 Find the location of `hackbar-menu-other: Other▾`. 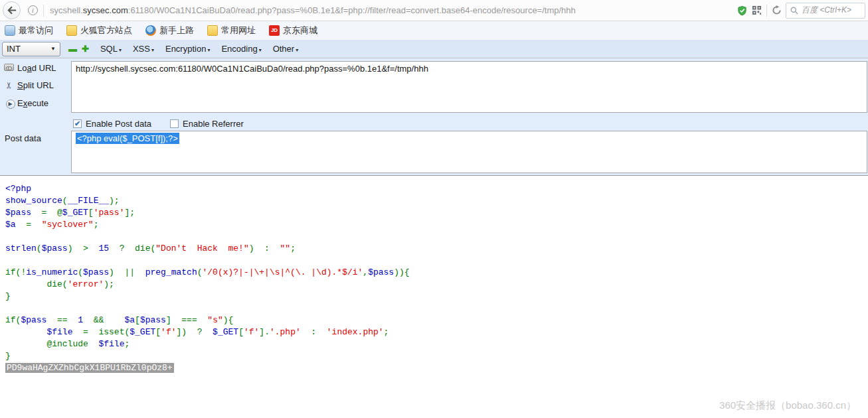

hackbar-menu-other: Other▾ is located at coordinates (286, 49).